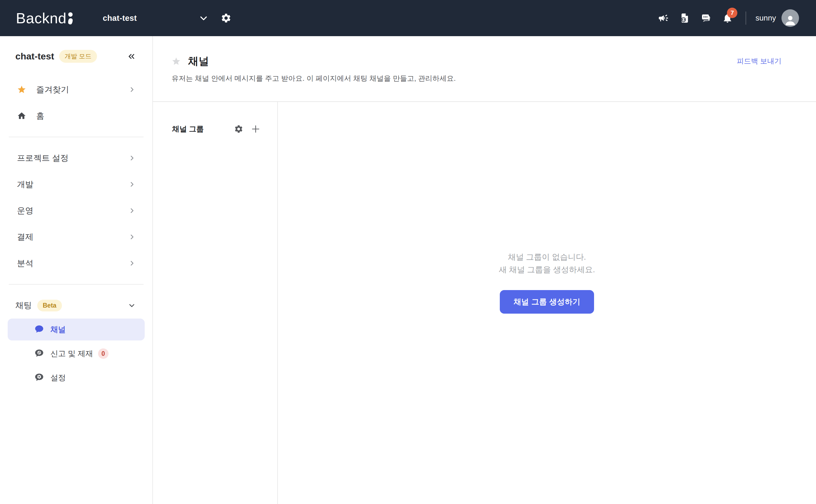 This screenshot has height=504, width=816. I want to click on empty-state-message: 채널 그룹이 없습니다. 새 채널 그룹을 생성하세요., so click(547, 263).